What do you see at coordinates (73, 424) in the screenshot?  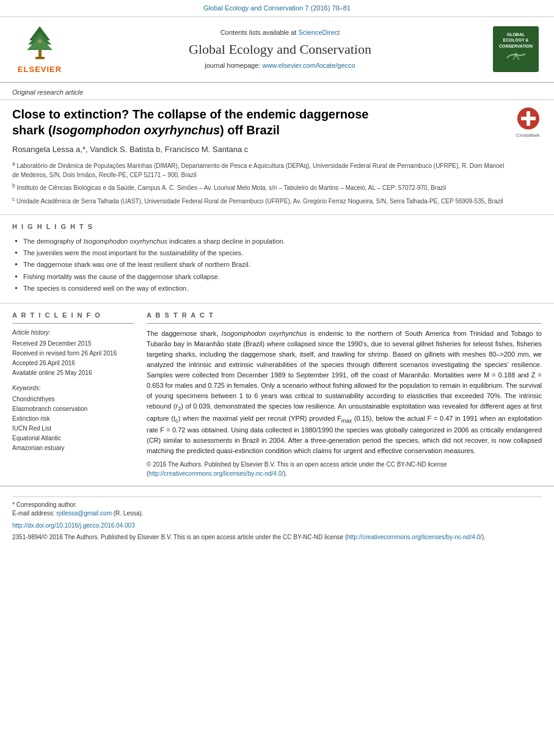 I see `keywords-list: Chondrichthyes Elasmobranch conservation…` at bounding box center [73, 424].